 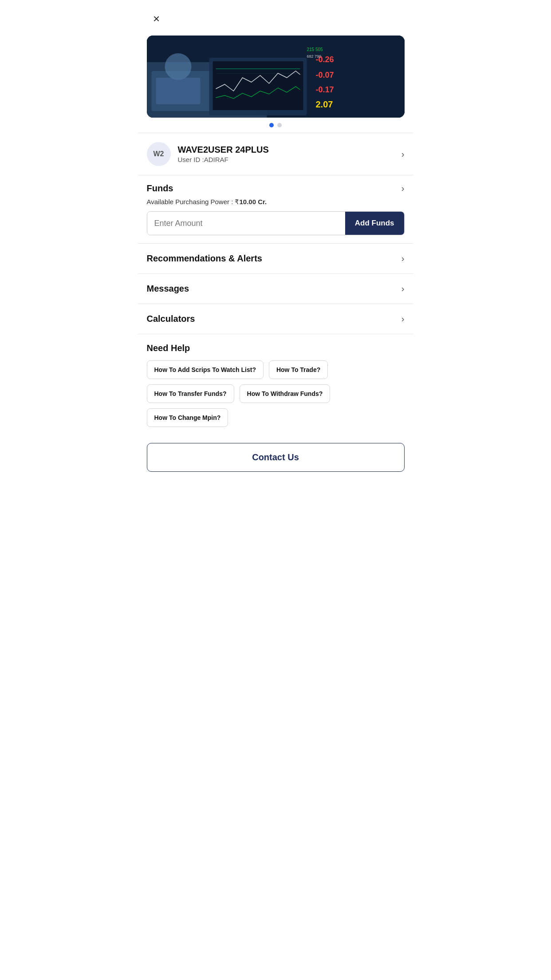 What do you see at coordinates (325, 75) in the screenshot?
I see `svg-text: -0.07` at bounding box center [325, 75].